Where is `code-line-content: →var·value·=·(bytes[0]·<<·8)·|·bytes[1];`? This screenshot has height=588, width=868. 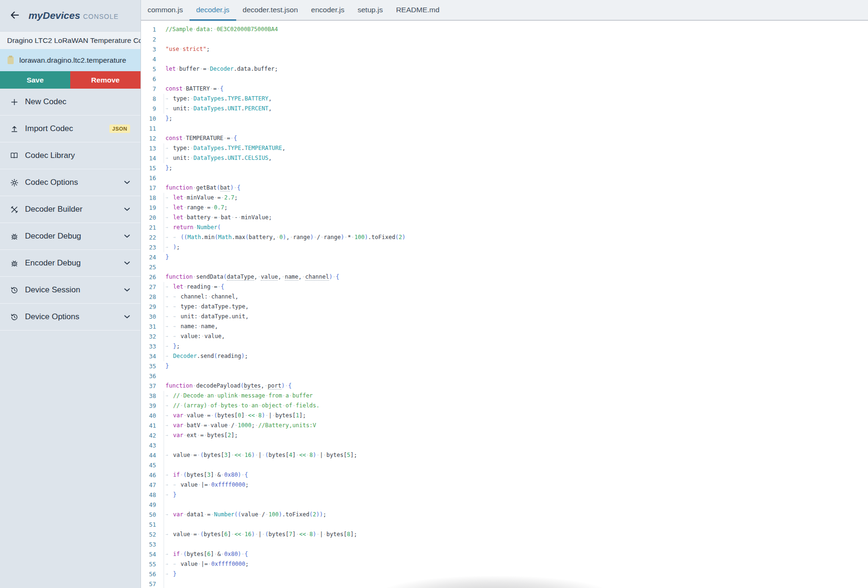
code-line-content: →var·value·=·(bytes[0]·<<·8)·|·bytes[1]; is located at coordinates (233, 416).